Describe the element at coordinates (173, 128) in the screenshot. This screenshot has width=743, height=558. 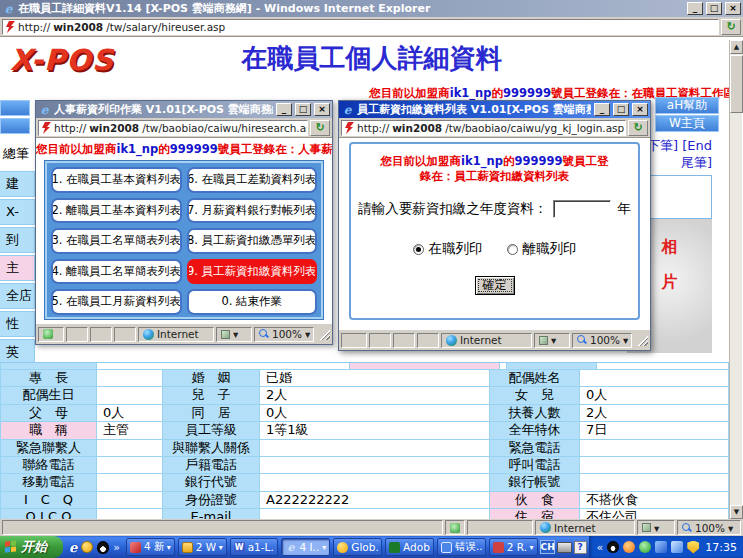
I see `print-address-field: http://win2008/tw/baobiao/caiwu/hiresear…` at that location.